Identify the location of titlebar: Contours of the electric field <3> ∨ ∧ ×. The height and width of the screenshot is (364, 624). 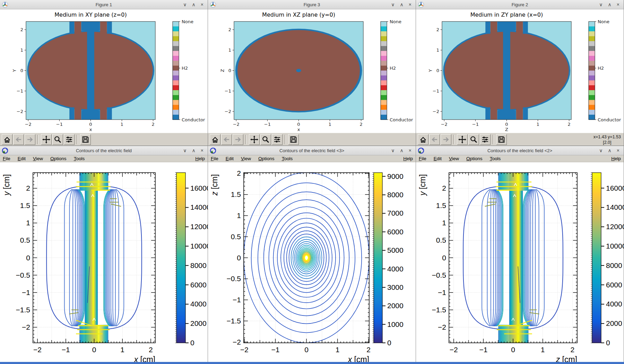
(312, 150).